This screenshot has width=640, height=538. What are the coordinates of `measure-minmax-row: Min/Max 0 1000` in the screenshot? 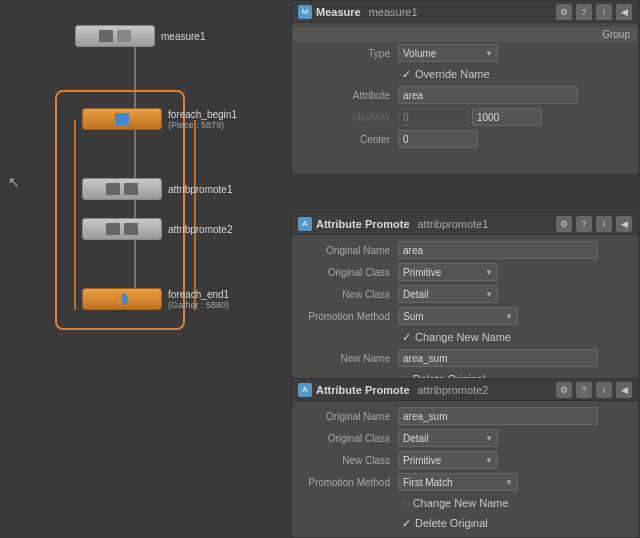 It's located at (465, 117).